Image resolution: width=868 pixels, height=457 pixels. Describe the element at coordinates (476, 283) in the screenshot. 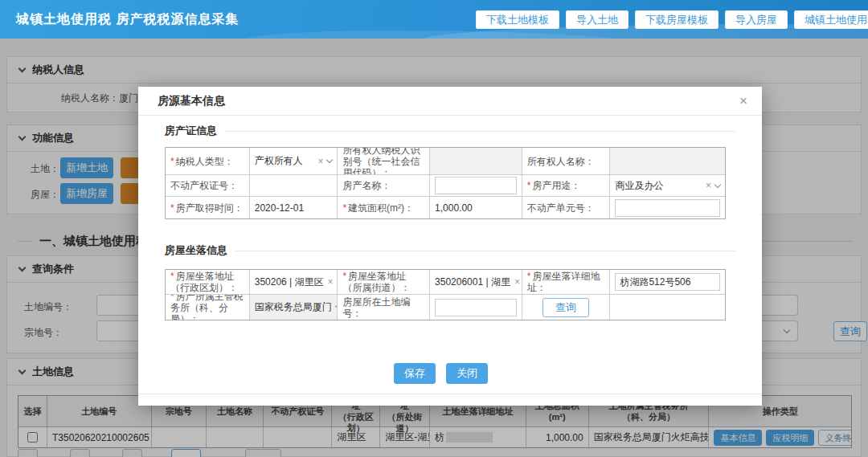

I see `select-field: 350206001 | 湖里×` at that location.